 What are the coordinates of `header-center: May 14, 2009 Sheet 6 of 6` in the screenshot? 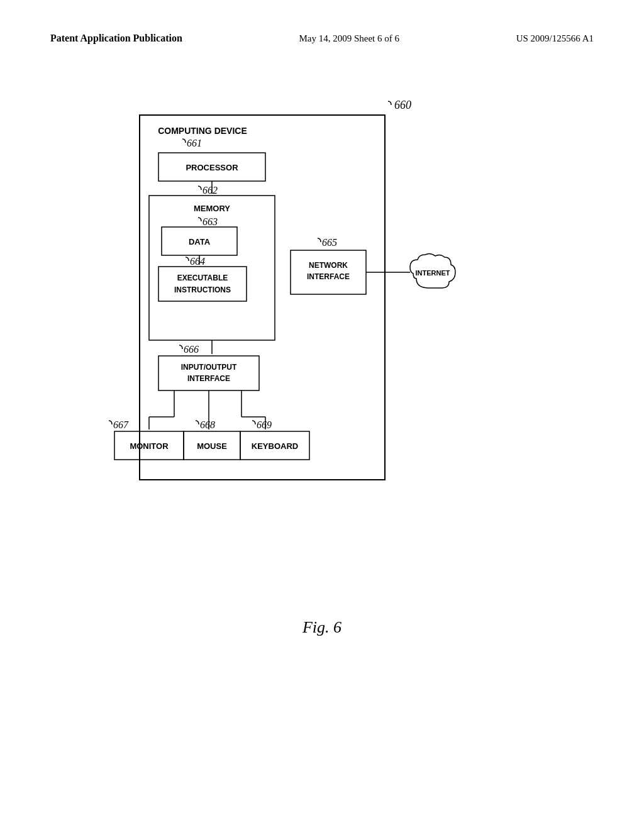 It's located at (349, 39).